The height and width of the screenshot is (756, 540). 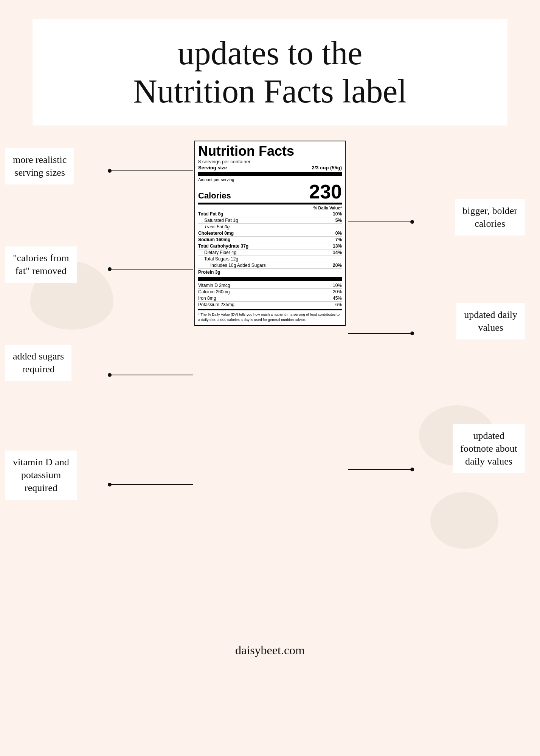 I want to click on footer: daisybeet.com, so click(x=270, y=652).